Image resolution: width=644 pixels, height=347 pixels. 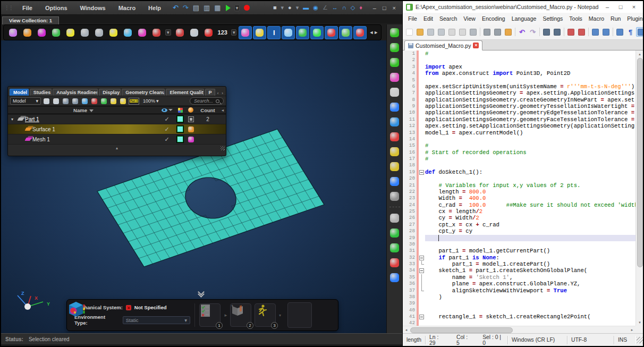 I want to click on code-text: cy = Width/2, so click(x=530, y=218).